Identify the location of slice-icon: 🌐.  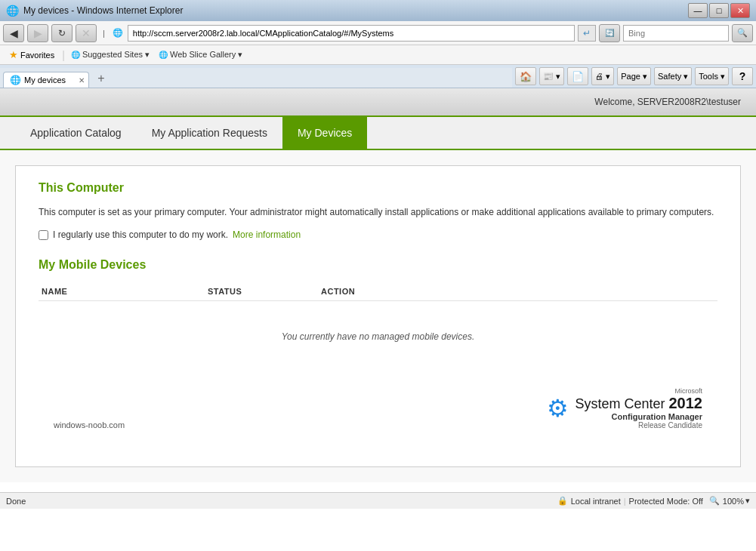
(163, 54).